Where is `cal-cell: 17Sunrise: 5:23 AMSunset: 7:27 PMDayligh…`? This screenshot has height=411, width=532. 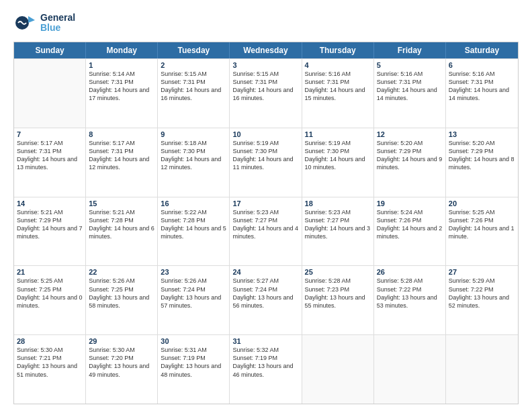
cal-cell: 17Sunrise: 5:23 AMSunset: 7:27 PMDayligh… is located at coordinates (266, 232).